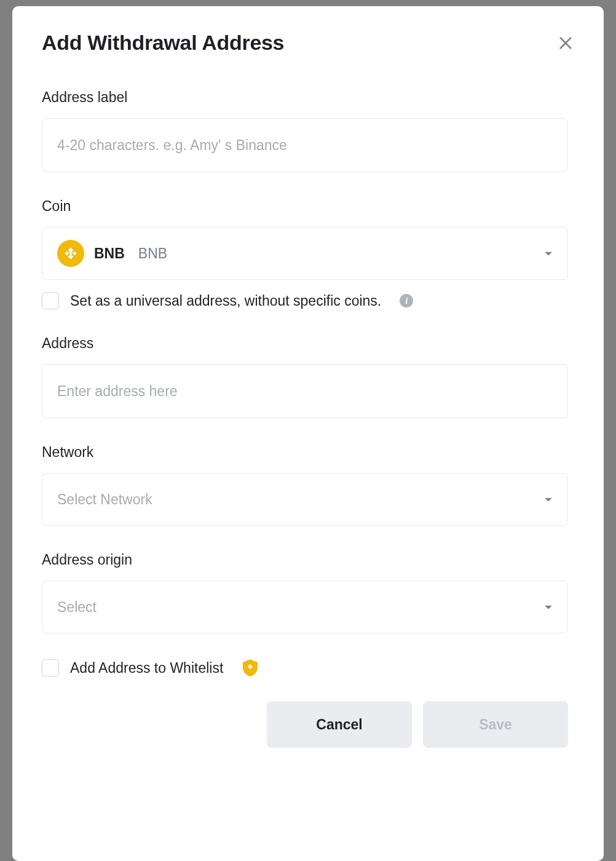 The width and height of the screenshot is (616, 861). What do you see at coordinates (305, 97) in the screenshot?
I see `address-label-caption: Address label` at bounding box center [305, 97].